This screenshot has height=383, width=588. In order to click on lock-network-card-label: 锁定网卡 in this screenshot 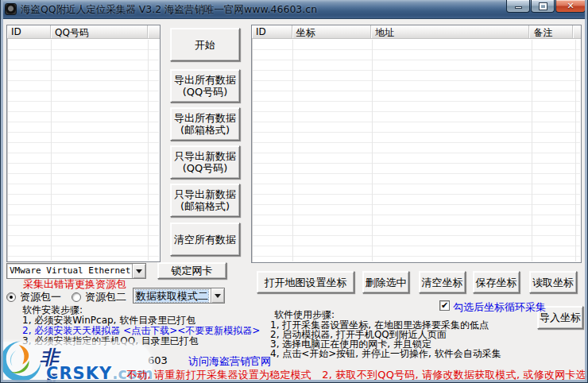, I will do `click(192, 270)`.